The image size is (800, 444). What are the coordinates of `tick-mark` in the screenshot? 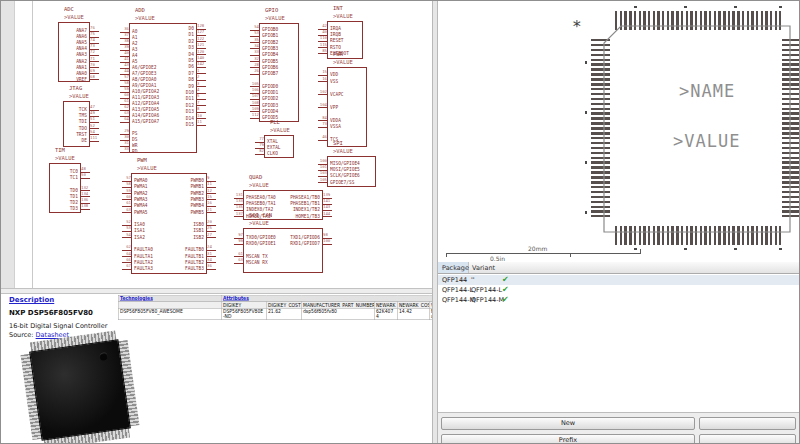 It's located at (636, 249).